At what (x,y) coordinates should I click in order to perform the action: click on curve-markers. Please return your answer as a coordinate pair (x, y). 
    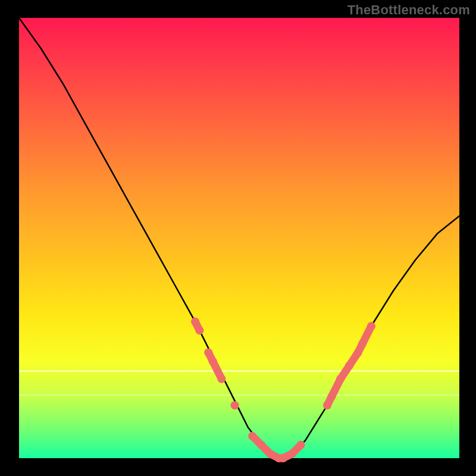
    Looking at the image, I should click on (283, 390).